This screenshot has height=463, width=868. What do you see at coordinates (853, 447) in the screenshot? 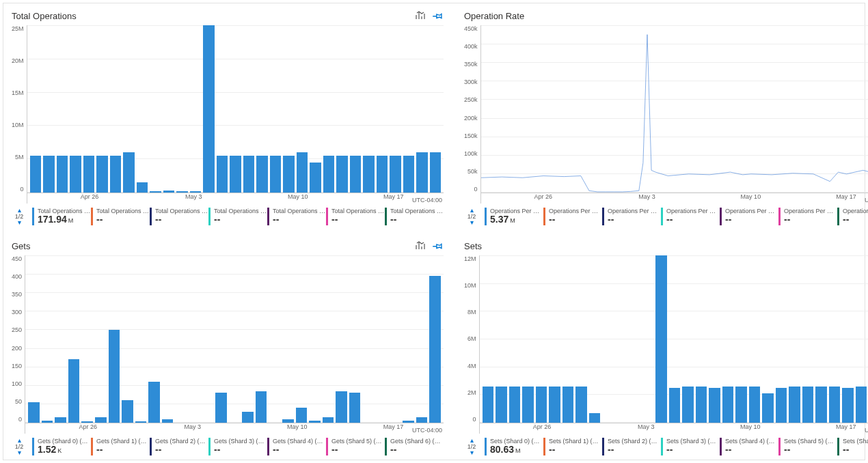
I see `legend-item: Sets (Shard 6) (Sum)--` at bounding box center [853, 447].